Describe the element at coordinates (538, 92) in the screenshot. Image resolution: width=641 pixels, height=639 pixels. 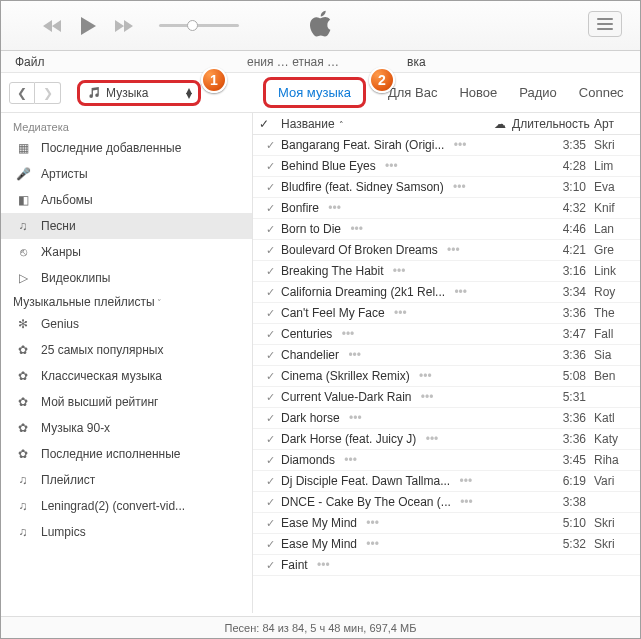
I see `tab-radio: Радио` at that location.